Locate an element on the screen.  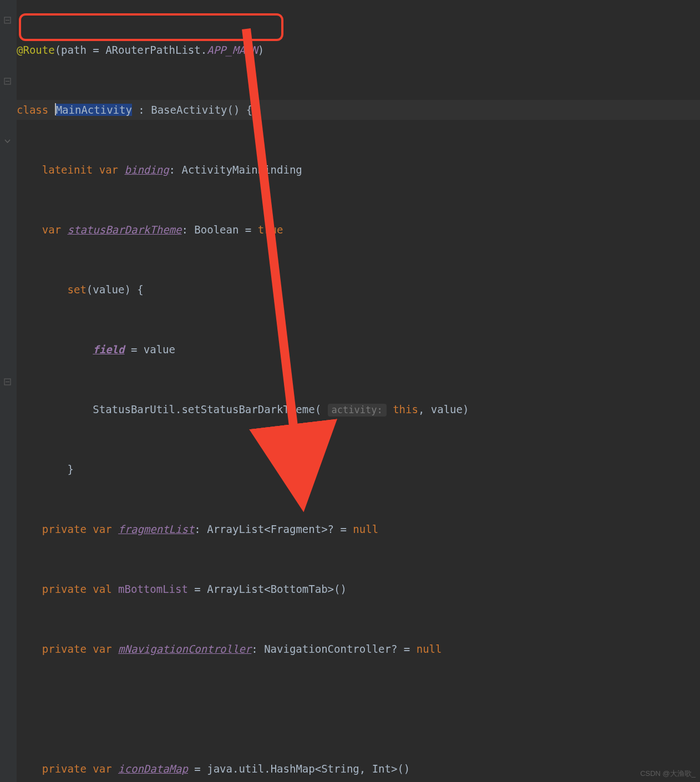
code-line-current: class MainActivity : BaseActivity() { is located at coordinates (358, 110).